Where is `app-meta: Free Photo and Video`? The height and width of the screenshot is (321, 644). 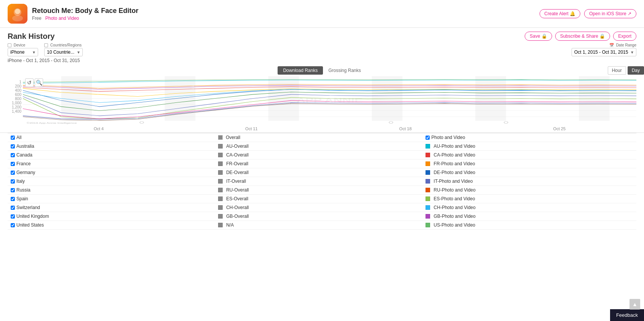 app-meta: Free Photo and Video is located at coordinates (85, 18).